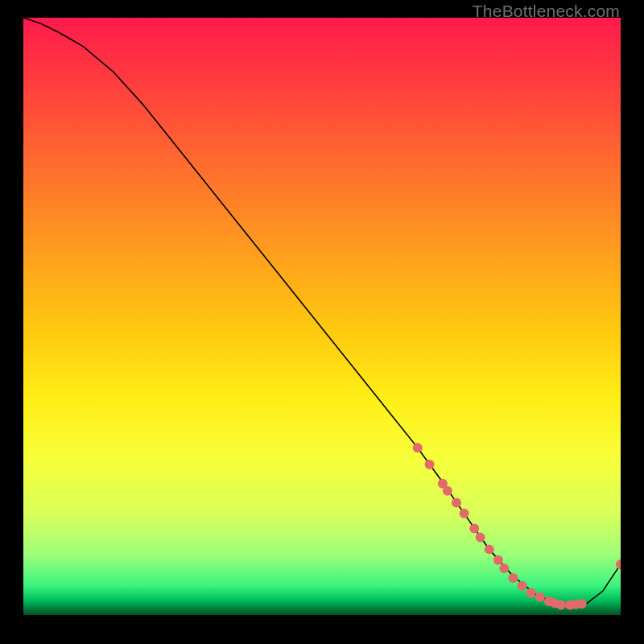 The height and width of the screenshot is (644, 644). I want to click on data-markers, so click(517, 526).